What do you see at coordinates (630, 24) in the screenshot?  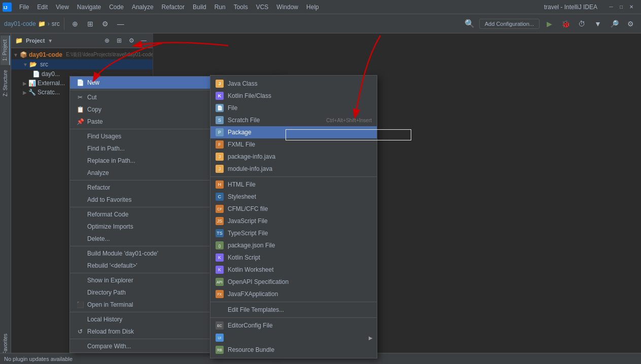 I see `settings2-button: ⚙` at bounding box center [630, 24].